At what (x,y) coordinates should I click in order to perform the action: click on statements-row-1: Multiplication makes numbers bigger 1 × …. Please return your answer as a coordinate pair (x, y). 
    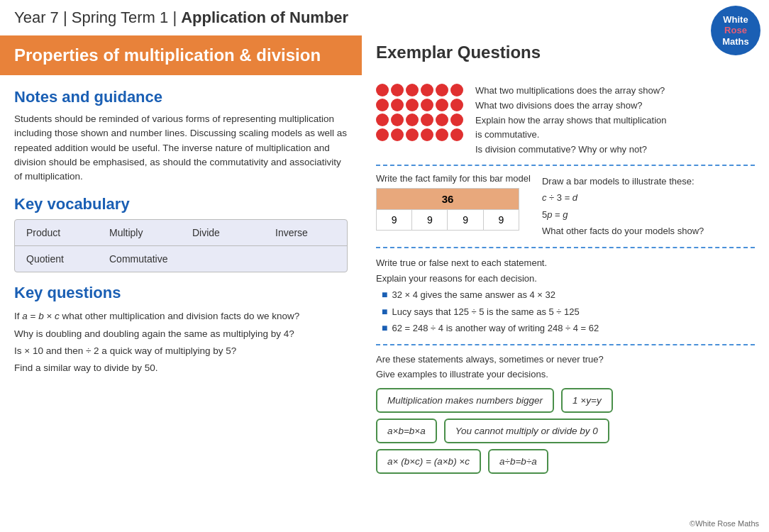
    Looking at the image, I should click on (565, 400).